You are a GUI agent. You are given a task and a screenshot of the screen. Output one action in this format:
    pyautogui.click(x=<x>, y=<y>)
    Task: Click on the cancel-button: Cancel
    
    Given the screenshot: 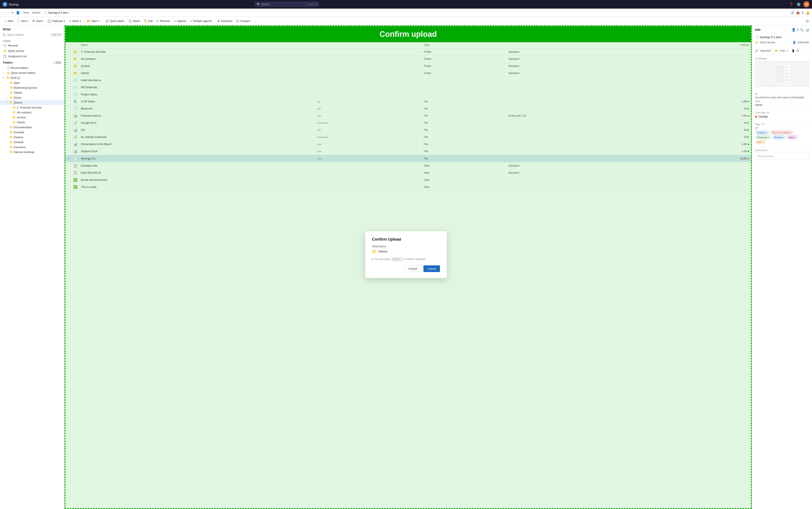 What is the action you would take?
    pyautogui.click(x=413, y=269)
    